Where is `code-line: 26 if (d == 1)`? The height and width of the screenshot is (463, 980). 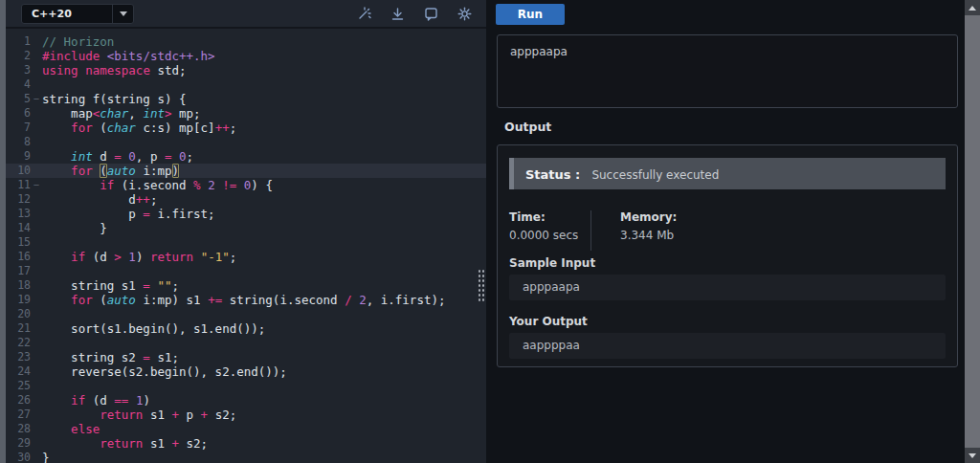
code-line: 26 if (d == 1) is located at coordinates (246, 400).